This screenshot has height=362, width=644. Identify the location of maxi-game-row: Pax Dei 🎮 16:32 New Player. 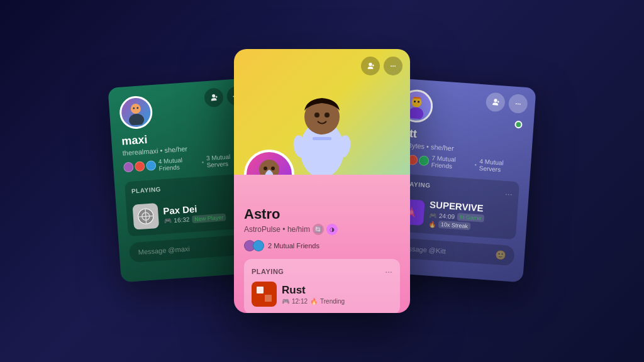
(189, 213).